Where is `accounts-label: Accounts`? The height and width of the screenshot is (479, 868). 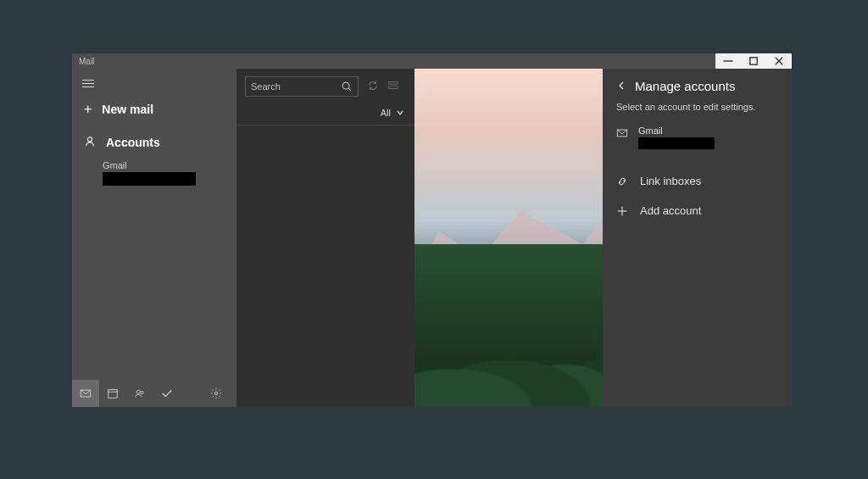
accounts-label: Accounts is located at coordinates (133, 142).